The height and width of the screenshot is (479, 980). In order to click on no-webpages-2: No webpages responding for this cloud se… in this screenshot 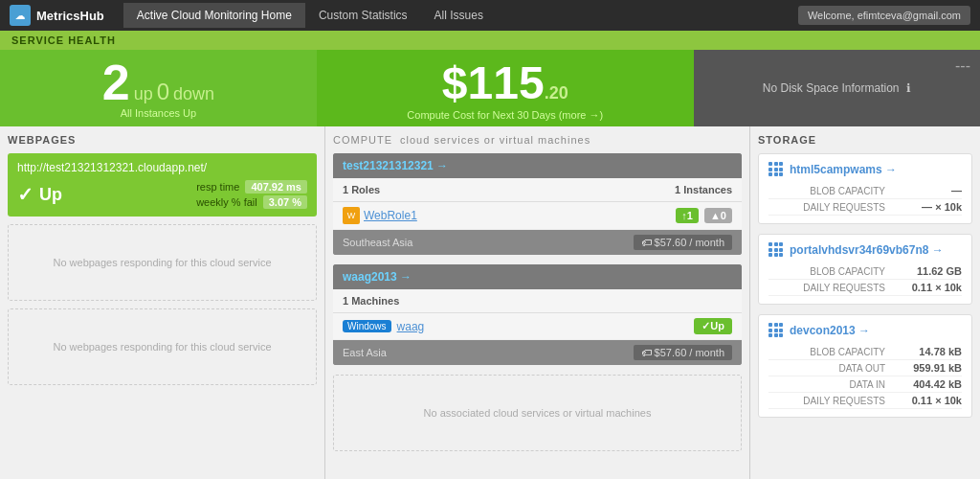, I will do `click(163, 347)`.